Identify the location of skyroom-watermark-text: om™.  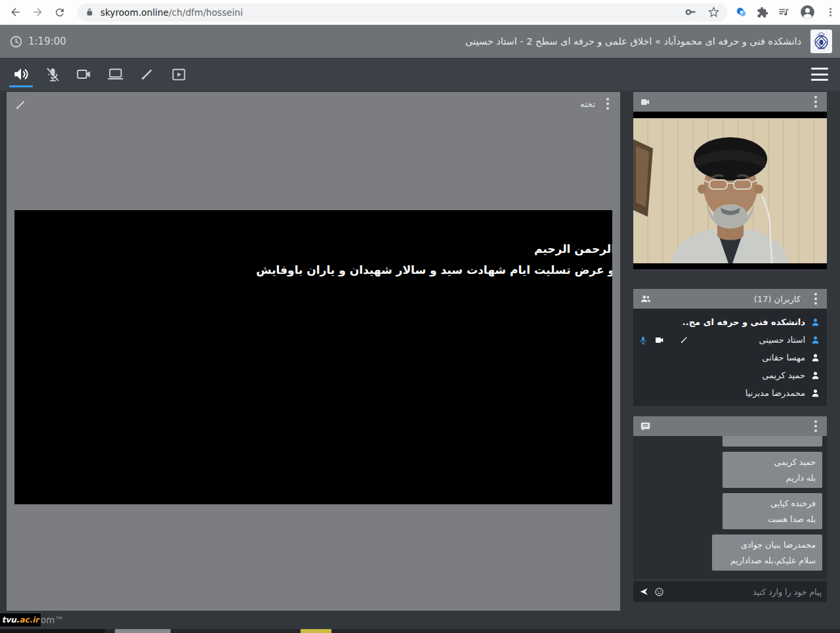
(52, 620).